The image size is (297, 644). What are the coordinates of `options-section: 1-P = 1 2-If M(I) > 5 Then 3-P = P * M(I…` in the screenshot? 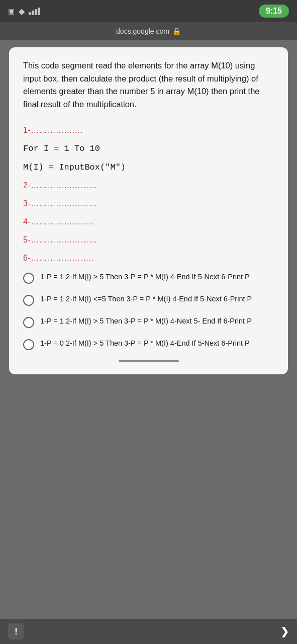 It's located at (149, 311).